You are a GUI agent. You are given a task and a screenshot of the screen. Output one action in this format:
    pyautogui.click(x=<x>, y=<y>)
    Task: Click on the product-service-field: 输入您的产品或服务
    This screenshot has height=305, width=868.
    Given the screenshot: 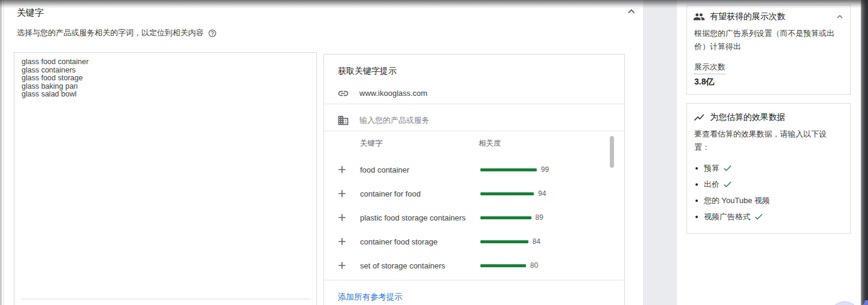 What is the action you would take?
    pyautogui.click(x=474, y=120)
    